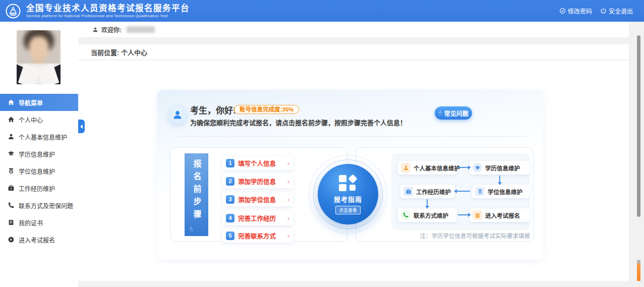  I want to click on change-password-button: 修改密码, so click(576, 11).